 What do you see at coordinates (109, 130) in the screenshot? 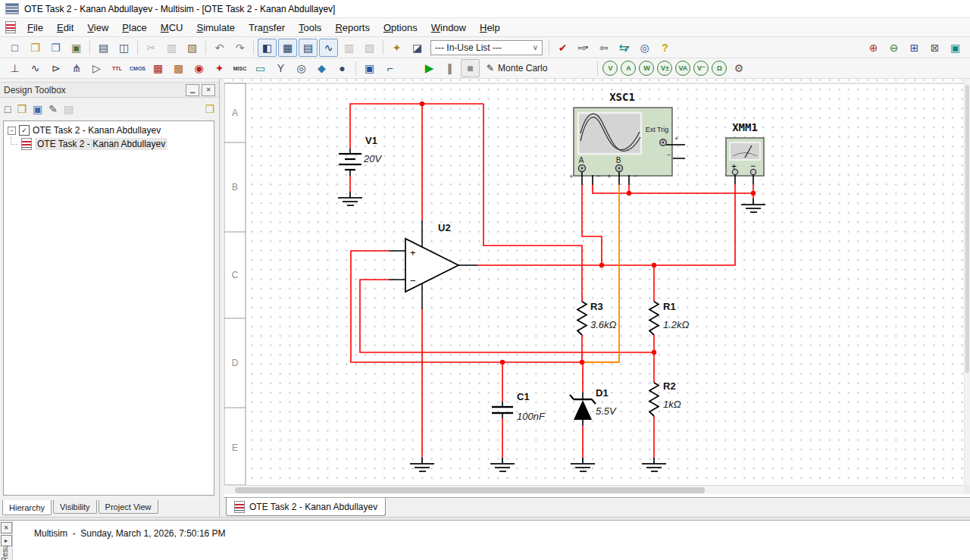
I see `tree-root-row: − ✓ OTE Task 2 - Kanan Abdullayev` at bounding box center [109, 130].